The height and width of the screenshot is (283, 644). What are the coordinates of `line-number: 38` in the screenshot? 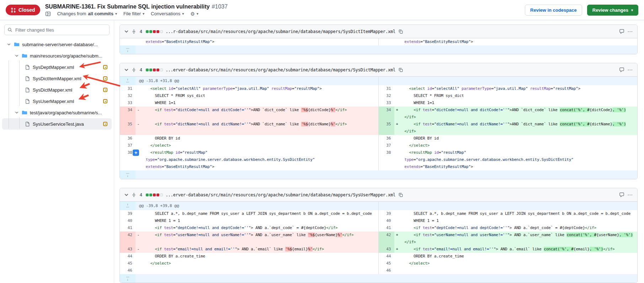 It's located at (387, 160).